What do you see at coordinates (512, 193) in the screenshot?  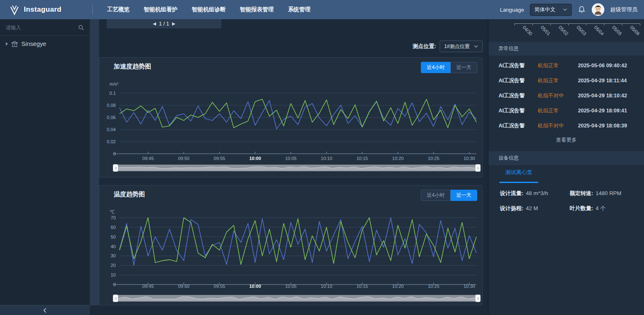 I see `field-label: 设计流量:` at bounding box center [512, 193].